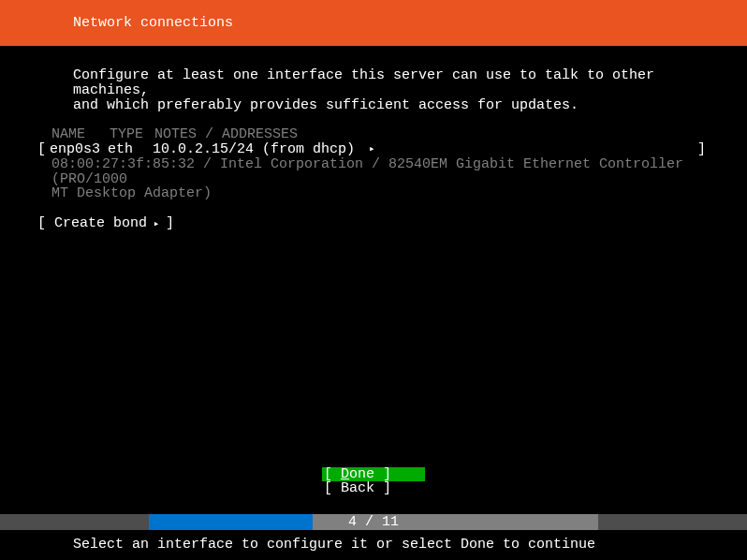 The width and height of the screenshot is (747, 560). What do you see at coordinates (374, 489) in the screenshot?
I see `back-button: [ Back ]` at bounding box center [374, 489].